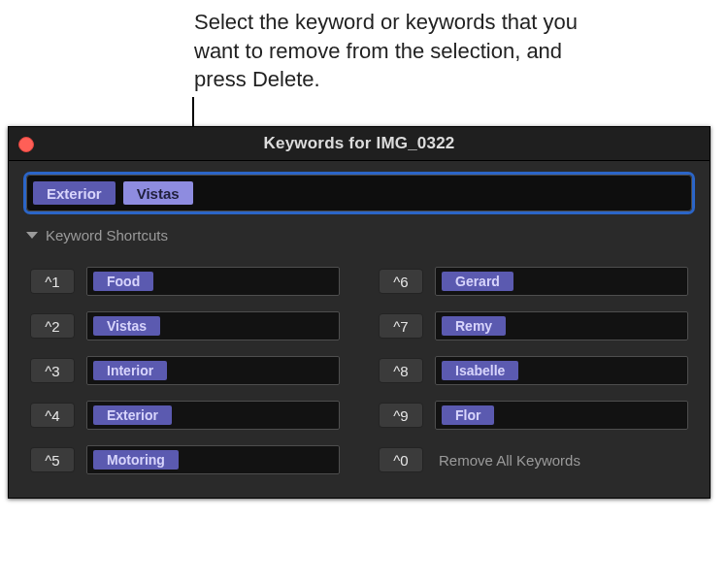 The image size is (728, 583). What do you see at coordinates (123, 281) in the screenshot?
I see `slot-tag-label: Food` at bounding box center [123, 281].